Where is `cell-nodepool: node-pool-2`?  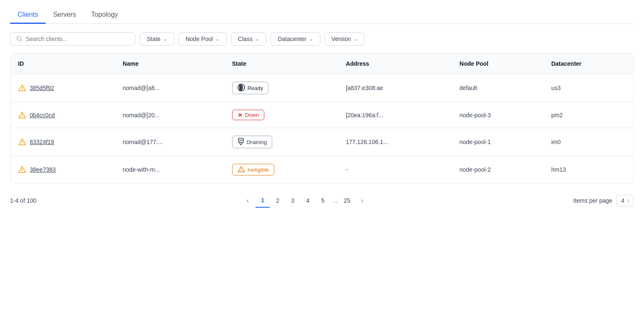 cell-nodepool: node-pool-2 is located at coordinates (498, 170).